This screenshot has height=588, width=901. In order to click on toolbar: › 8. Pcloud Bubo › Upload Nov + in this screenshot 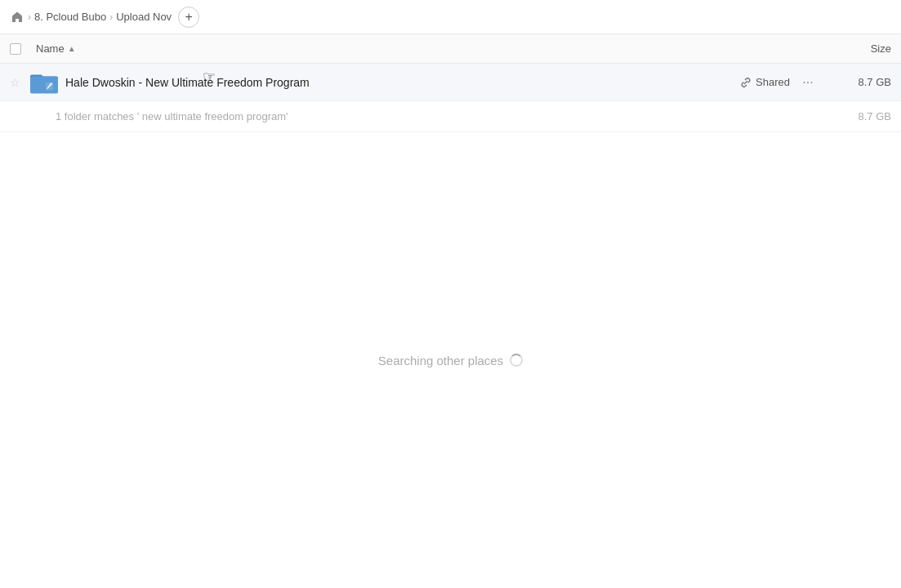, I will do `click(451, 17)`.